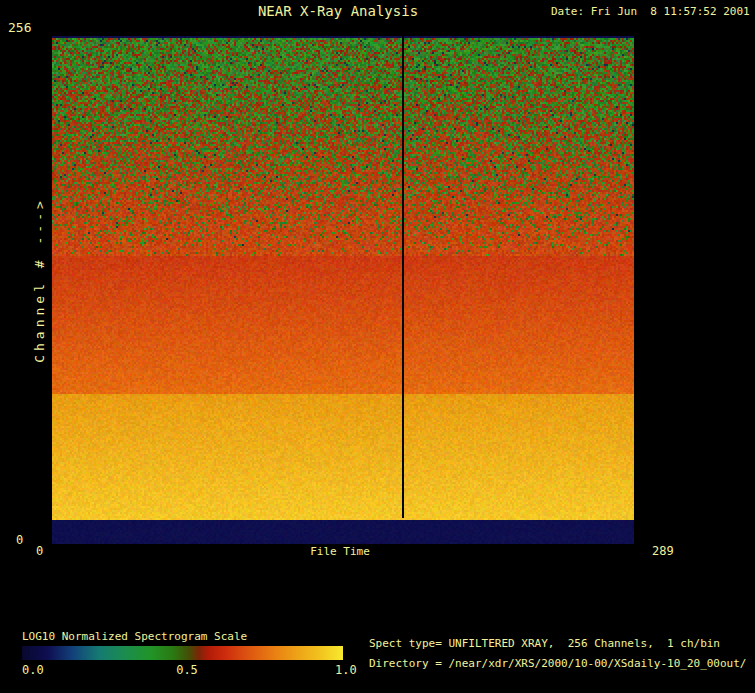 This screenshot has width=755, height=693. I want to click on x-axis-title: File Time, so click(340, 552).